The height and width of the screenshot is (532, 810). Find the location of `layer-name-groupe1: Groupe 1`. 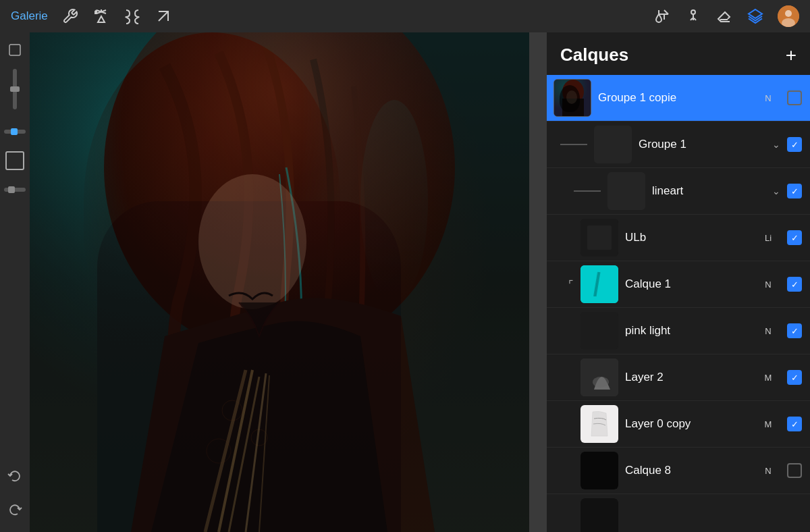

layer-name-groupe1: Groupe 1 is located at coordinates (702, 144).